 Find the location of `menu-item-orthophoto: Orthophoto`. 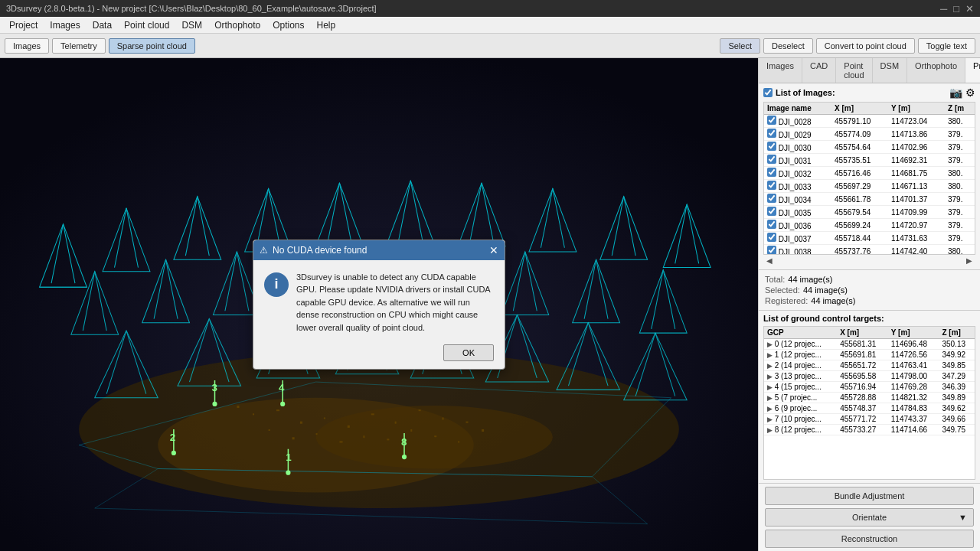

menu-item-orthophoto: Orthophoto is located at coordinates (237, 25).